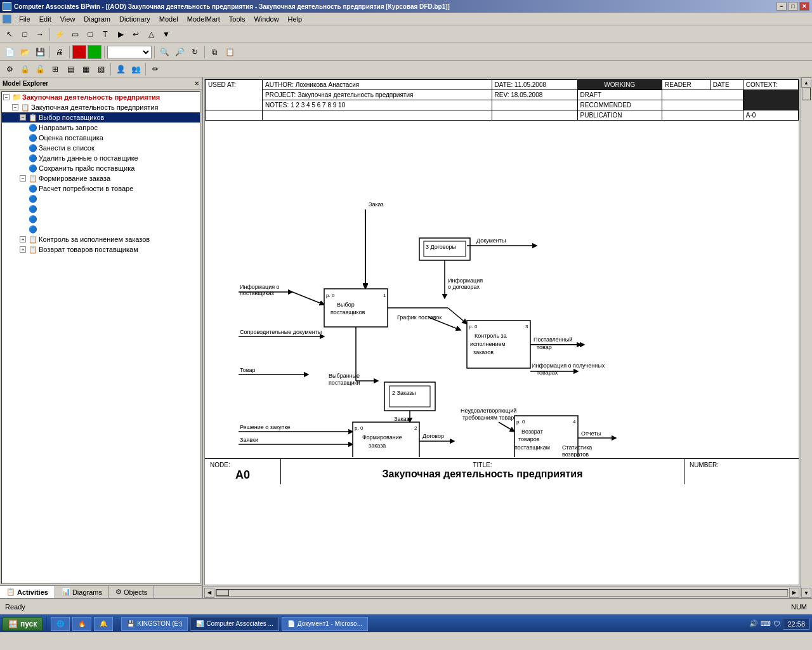 Image resolution: width=812 pixels, height=650 pixels. I want to click on tree-root: − 📁 Закупочная деятельность предприятия, so click(101, 97).